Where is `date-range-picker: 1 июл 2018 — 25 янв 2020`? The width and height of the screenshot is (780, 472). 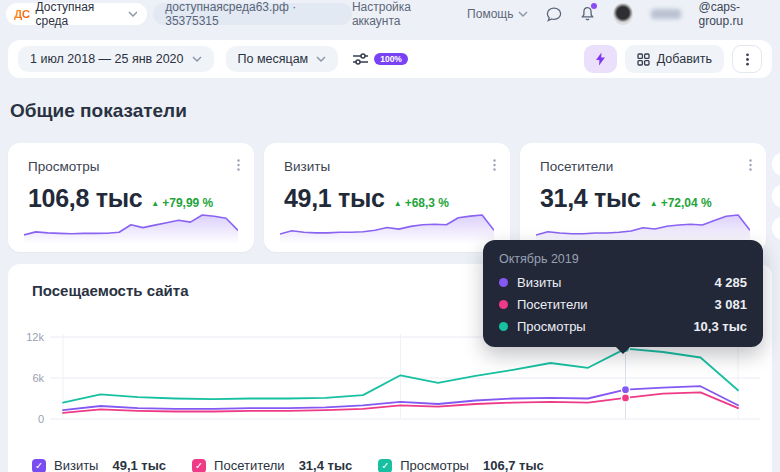 date-range-picker: 1 июл 2018 — 25 янв 2020 is located at coordinates (116, 59).